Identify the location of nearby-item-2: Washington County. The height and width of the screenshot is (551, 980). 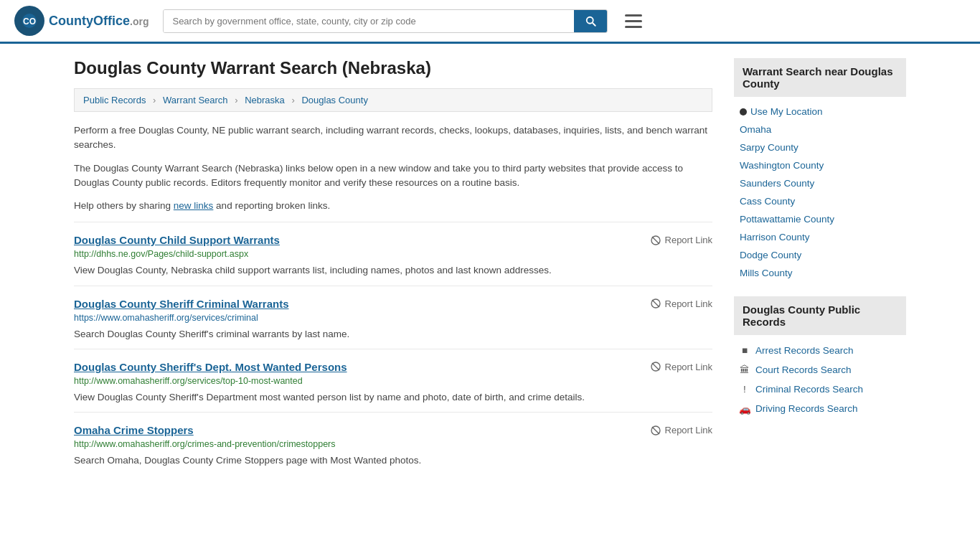
(820, 165).